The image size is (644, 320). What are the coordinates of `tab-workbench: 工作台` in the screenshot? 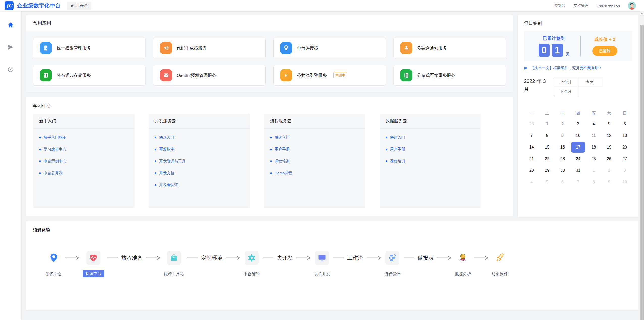 It's located at (79, 6).